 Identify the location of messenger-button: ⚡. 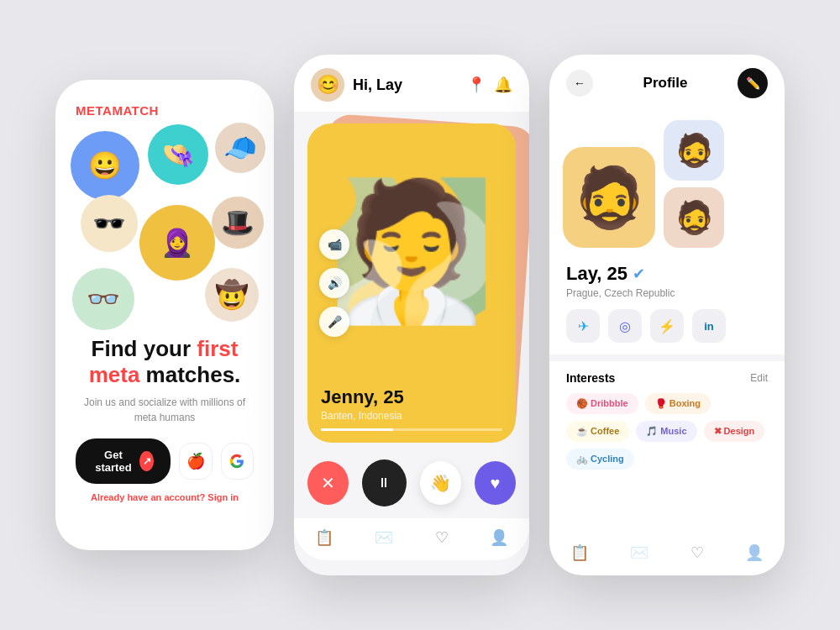
(667, 326).